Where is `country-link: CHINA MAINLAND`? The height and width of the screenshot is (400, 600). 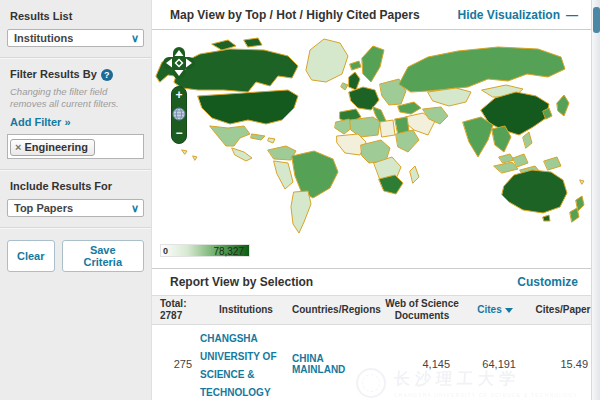 country-link: CHINA MAINLAND is located at coordinates (325, 364).